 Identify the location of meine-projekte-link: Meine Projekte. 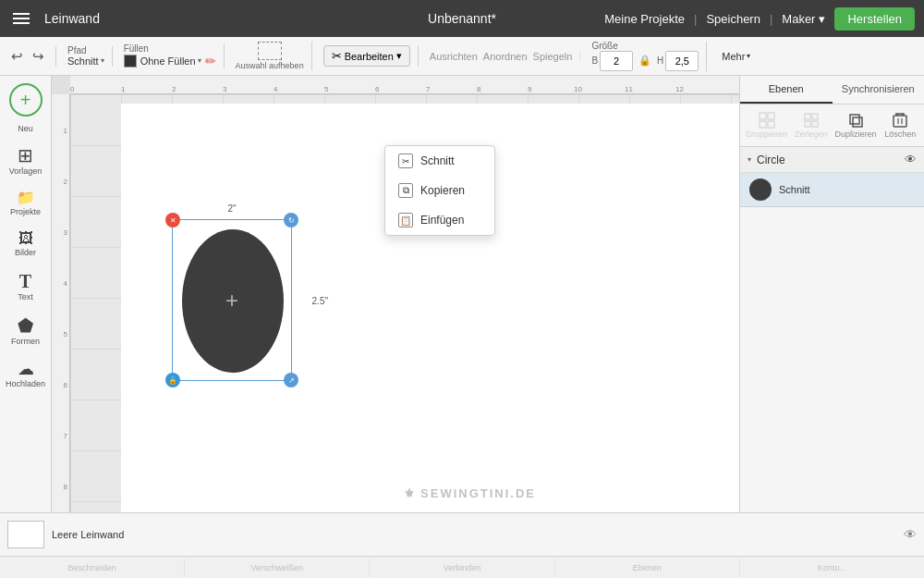
(645, 18).